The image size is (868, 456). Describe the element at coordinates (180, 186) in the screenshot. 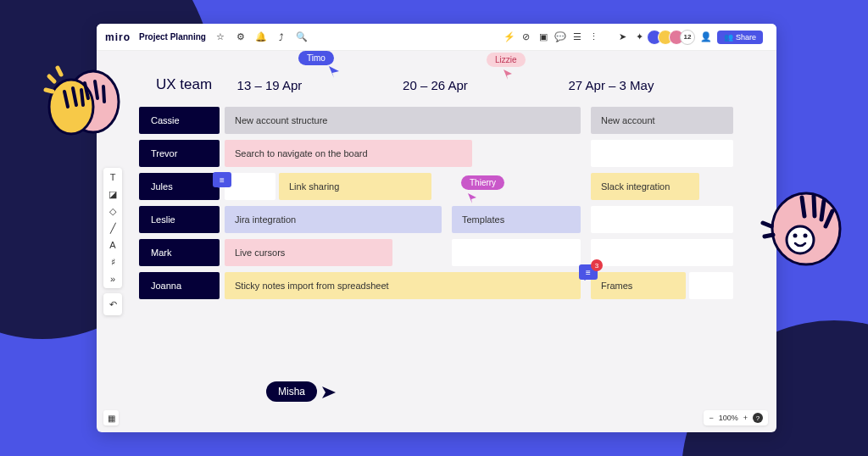

I see `person-name: Jules` at that location.